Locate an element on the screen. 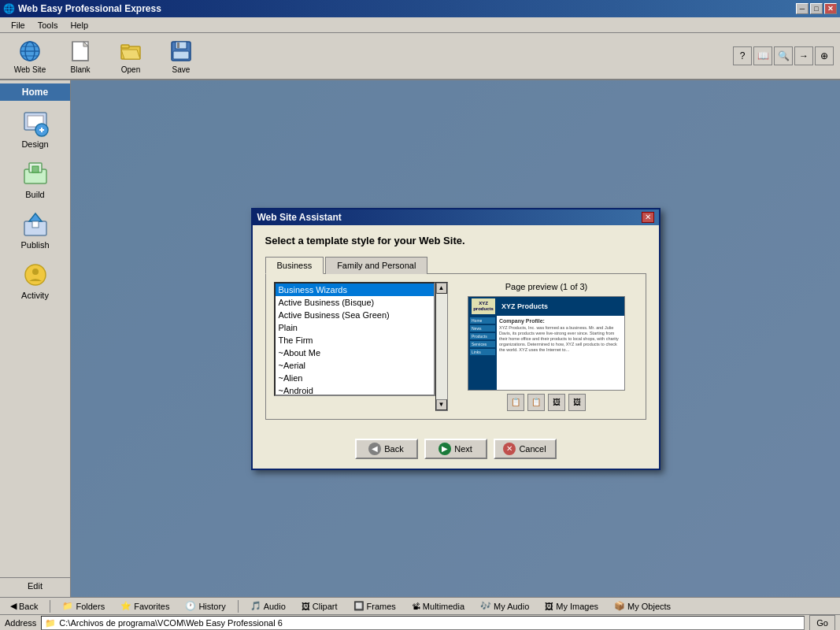 This screenshot has height=630, width=840. fb-favorites-button: ⭐ Favorites is located at coordinates (145, 606).